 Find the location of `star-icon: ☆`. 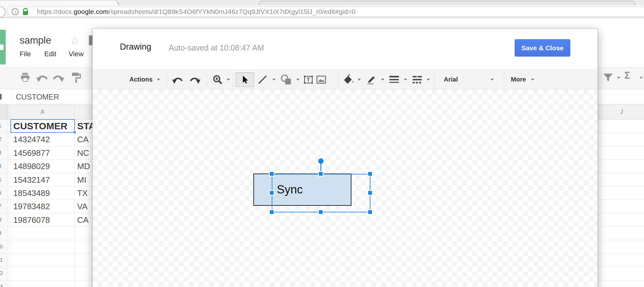

star-icon: ☆ is located at coordinates (75, 40).